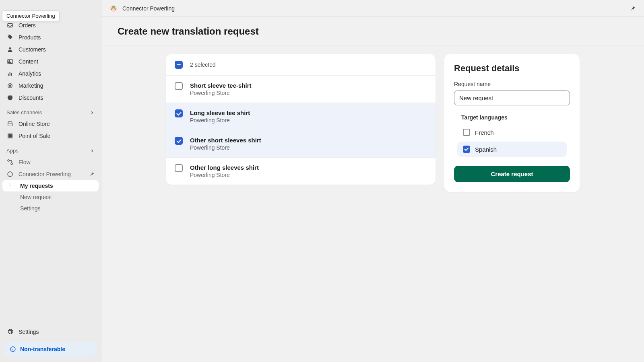  I want to click on nav-connector-powerling: Connector Powerling, so click(51, 174).